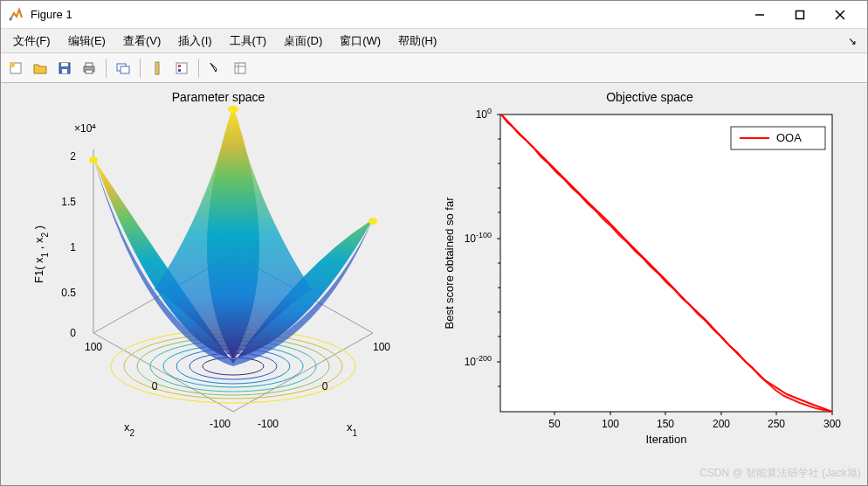 Image resolution: width=868 pixels, height=486 pixels. What do you see at coordinates (449, 263) in the screenshot?
I see `right-ylabel: Best score obtained so far` at bounding box center [449, 263].